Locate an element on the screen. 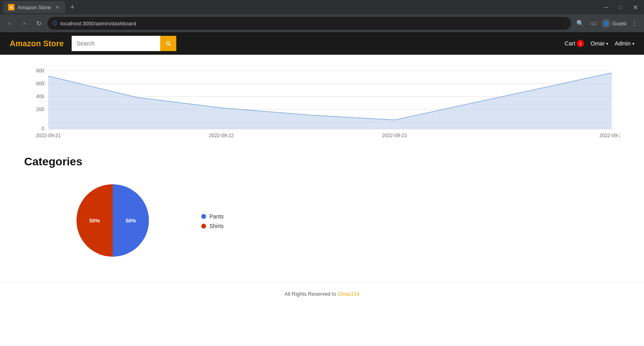 The height and width of the screenshot is (346, 644). minimize-button: ─ is located at coordinates (606, 7).